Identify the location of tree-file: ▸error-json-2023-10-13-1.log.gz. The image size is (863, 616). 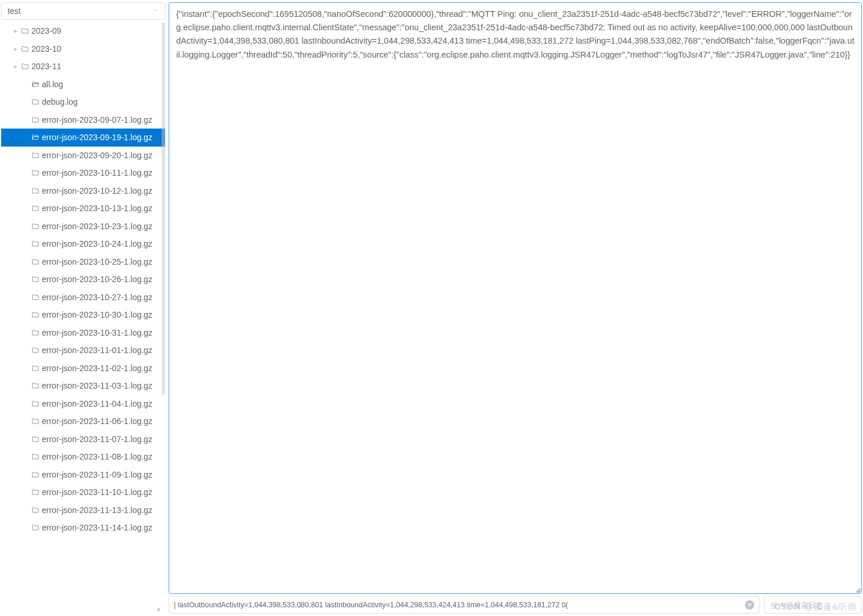
(83, 208).